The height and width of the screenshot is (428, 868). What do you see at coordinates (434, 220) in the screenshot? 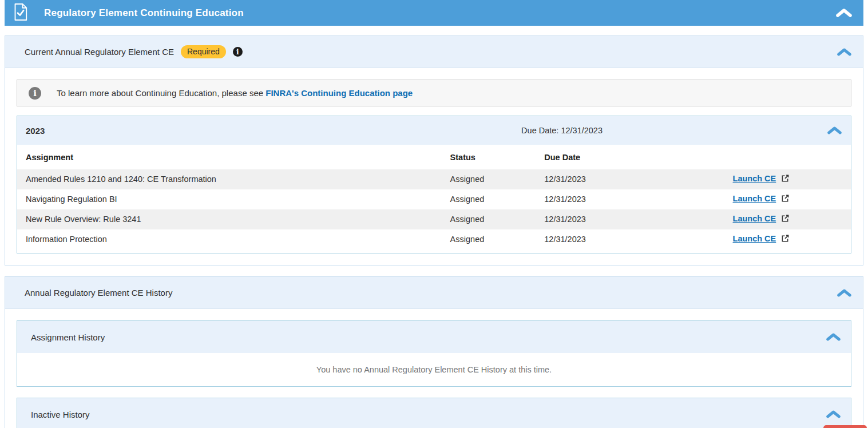
I see `table-row: New Rule Overview: Rule 3241 Assigned 12…` at bounding box center [434, 220].